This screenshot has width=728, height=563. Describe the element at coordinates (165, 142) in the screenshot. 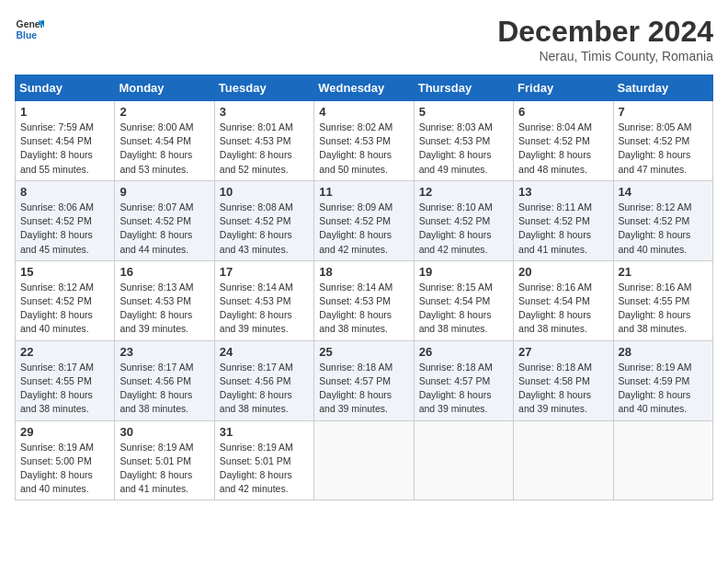

I see `calendar-cell: 2 Sunrise: 8:00 AM Sunset: 4:54 PM Dayli…` at that location.